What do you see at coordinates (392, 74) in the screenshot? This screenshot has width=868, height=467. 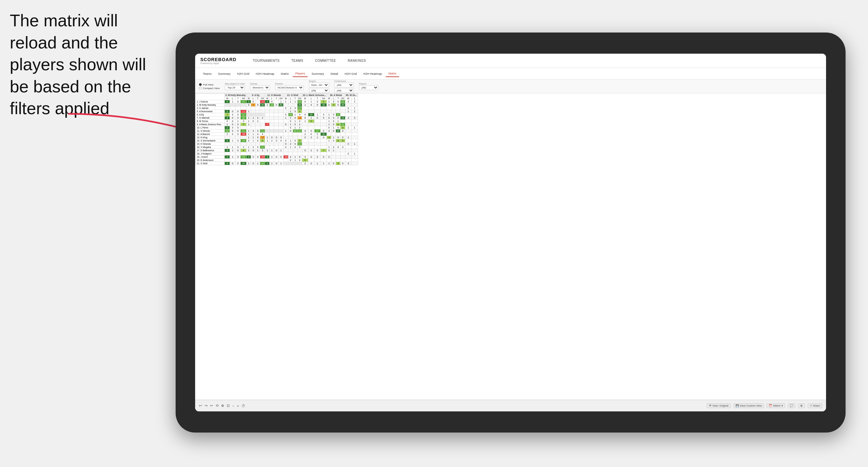 I see `subnav-matrix2: Matrix` at bounding box center [392, 74].